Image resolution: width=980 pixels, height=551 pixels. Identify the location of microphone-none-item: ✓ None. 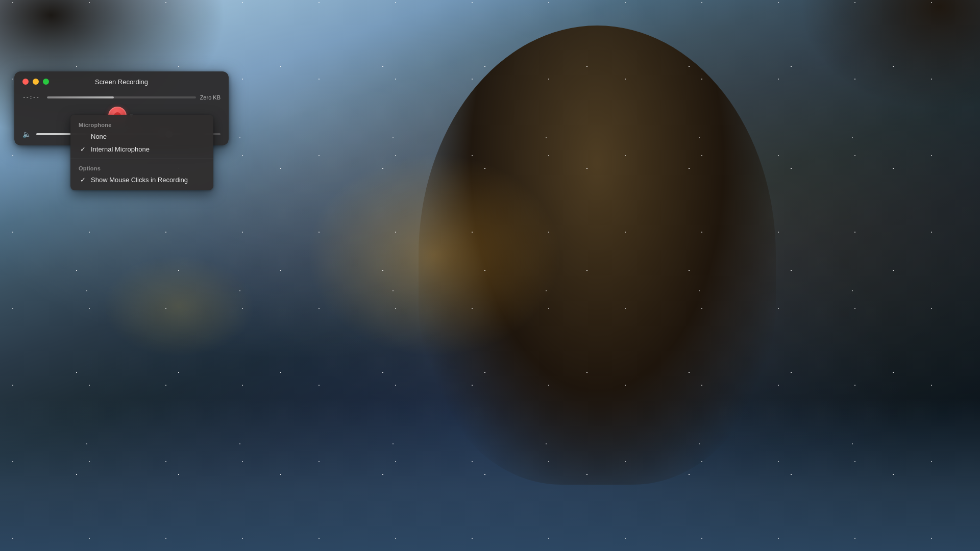
(142, 137).